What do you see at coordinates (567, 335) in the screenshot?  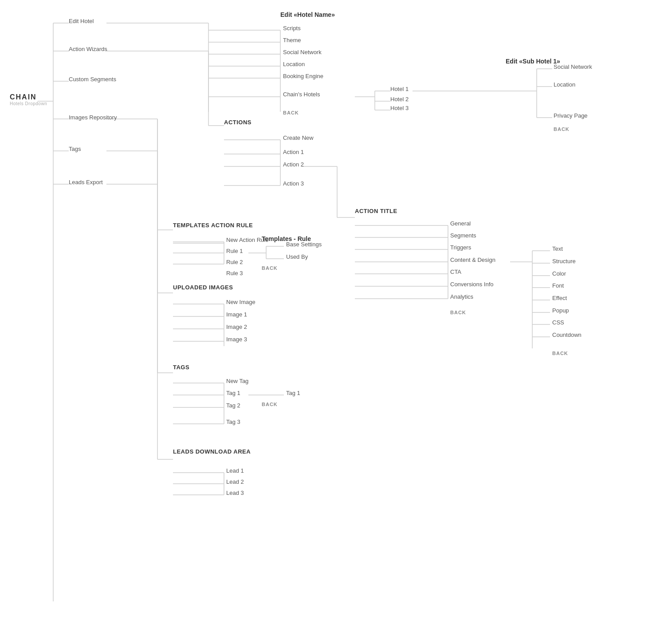 I see `cd-countdown: Countdown` at bounding box center [567, 335].